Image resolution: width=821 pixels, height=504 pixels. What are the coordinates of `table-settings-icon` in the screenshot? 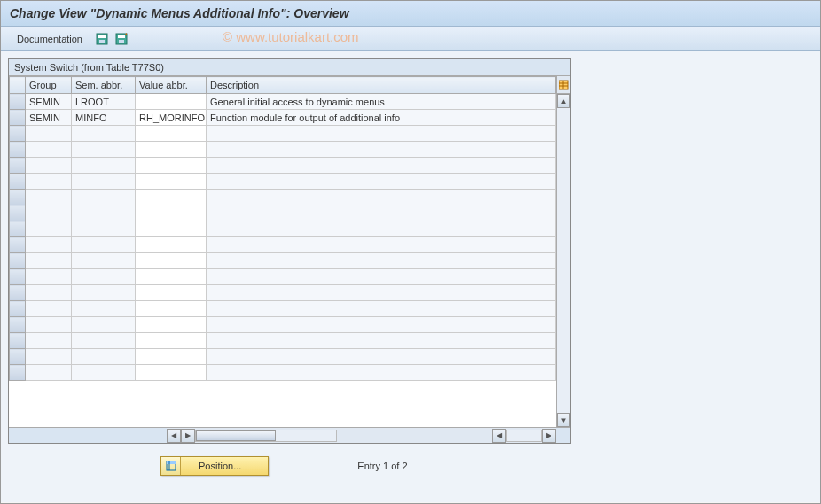 It's located at (564, 85).